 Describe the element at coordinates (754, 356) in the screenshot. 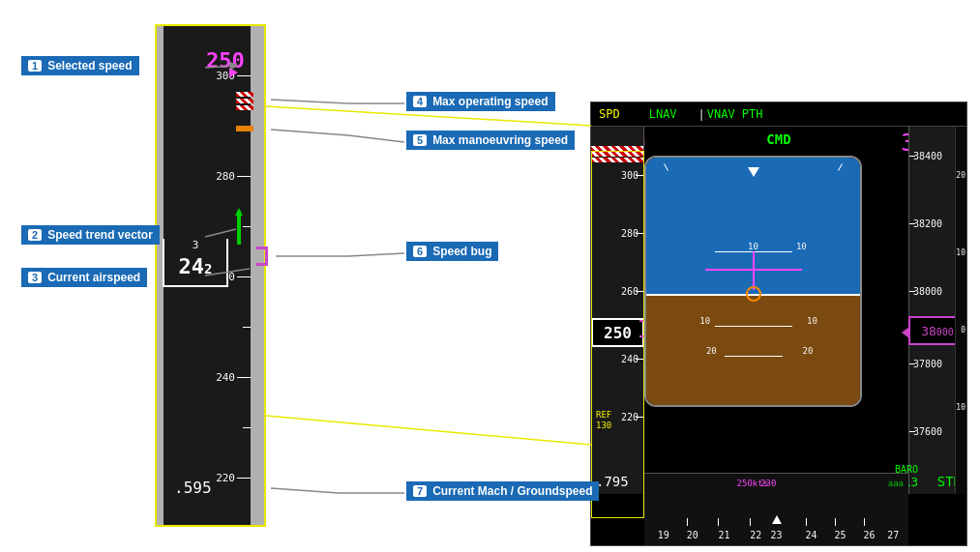

I see `pitch-line-m20` at that location.